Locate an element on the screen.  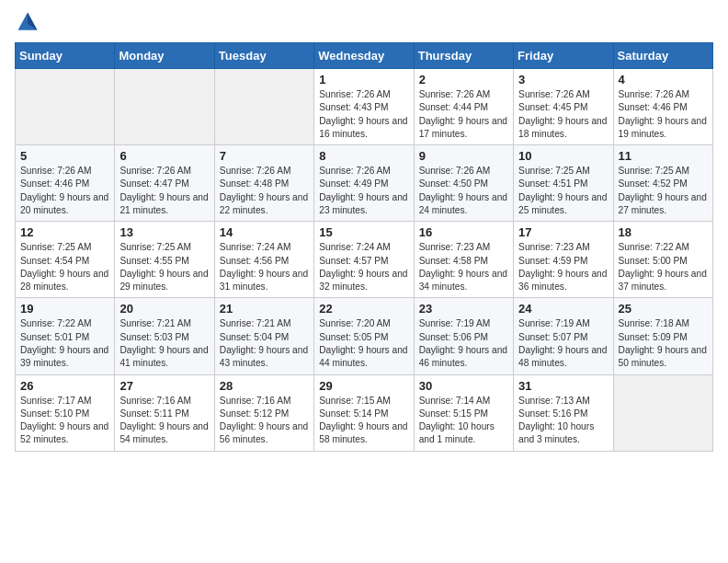
day-cell-2: 2Sunrise: 7:26 AMSunset: 4:44 PMDaylight… is located at coordinates (463, 107).